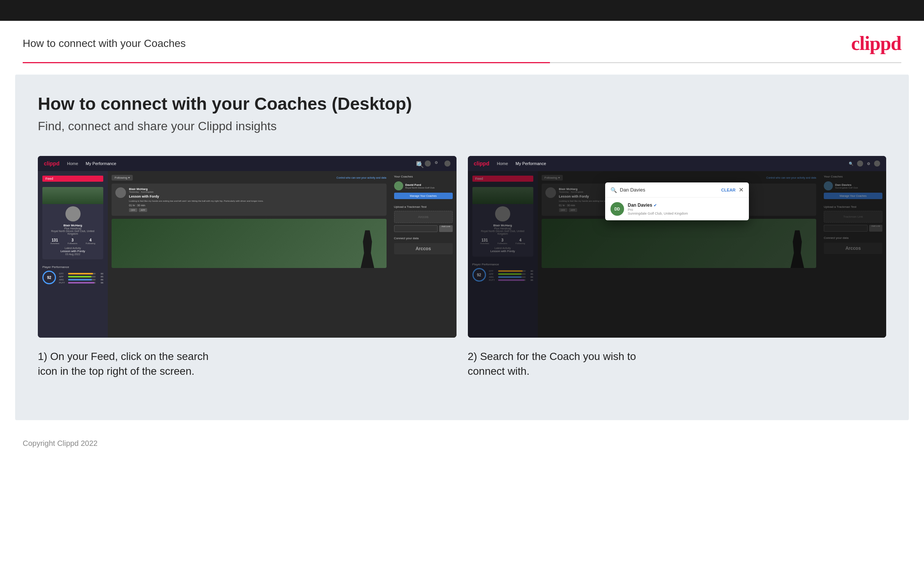 The width and height of the screenshot is (924, 578). I want to click on manage-coaches-btn-1: Manage Your Coaches, so click(423, 196).